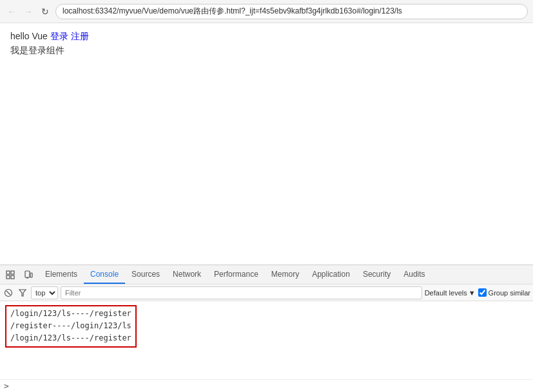 This screenshot has width=533, height=392. What do you see at coordinates (285, 274) in the screenshot?
I see `tab-memory: Memory` at bounding box center [285, 274].